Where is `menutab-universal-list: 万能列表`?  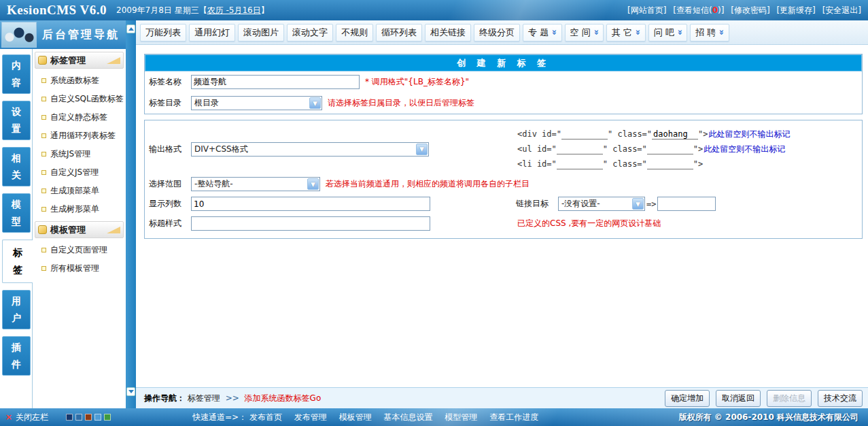
menutab-universal-list: 万能列表 is located at coordinates (163, 33).